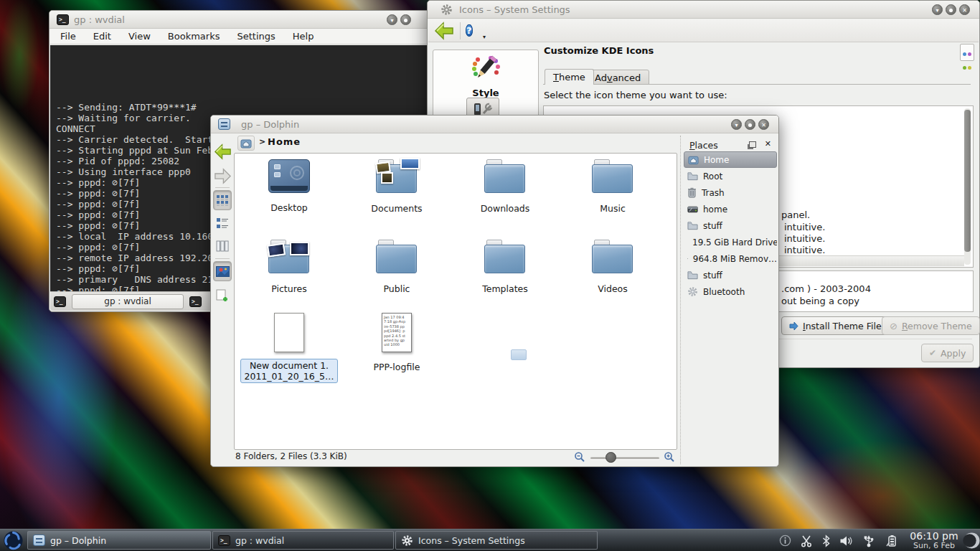 Image resolution: width=980 pixels, height=551 pixels. I want to click on toolbar-separator, so click(222, 258).